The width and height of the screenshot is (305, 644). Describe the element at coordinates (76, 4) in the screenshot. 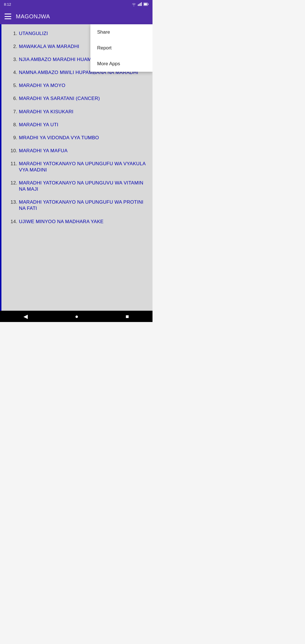

I see `status-bar: 8:12` at that location.